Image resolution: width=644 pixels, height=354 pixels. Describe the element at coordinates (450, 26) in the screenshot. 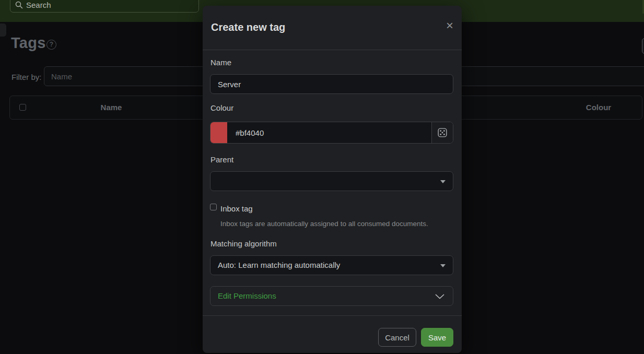

I see `close-icon: ×` at that location.